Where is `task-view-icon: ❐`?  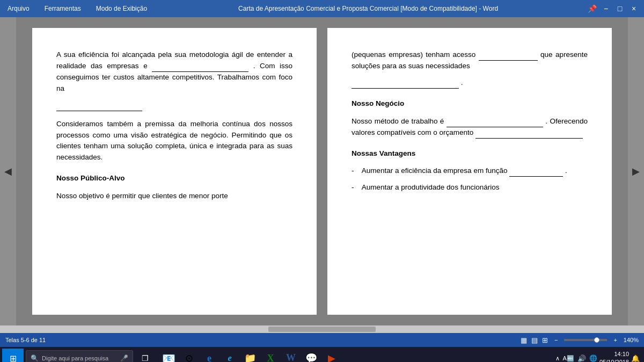 task-view-icon: ❐ is located at coordinates (145, 358).